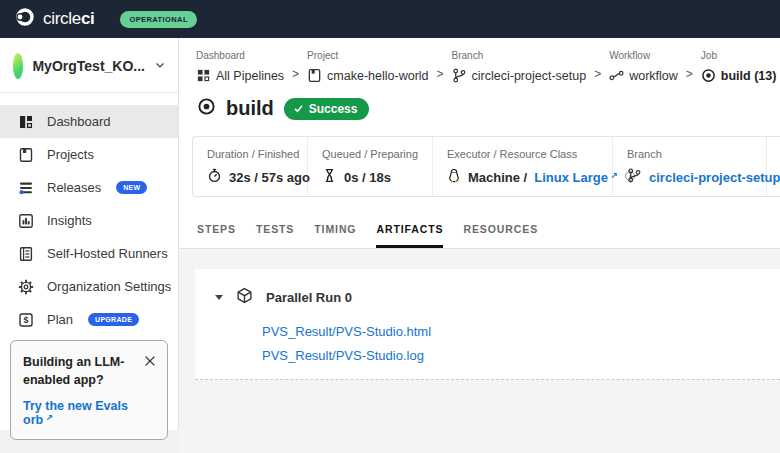 The height and width of the screenshot is (453, 780). Describe the element at coordinates (250, 166) in the screenshot. I see `meta-card-duration: Duration / Finished 32s / 57s ago` at that location.